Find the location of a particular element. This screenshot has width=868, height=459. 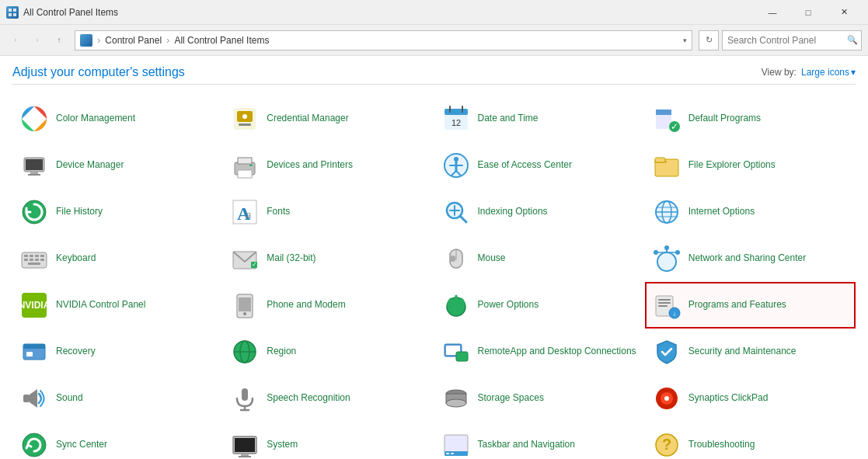

item-sound: Sound is located at coordinates (118, 398).